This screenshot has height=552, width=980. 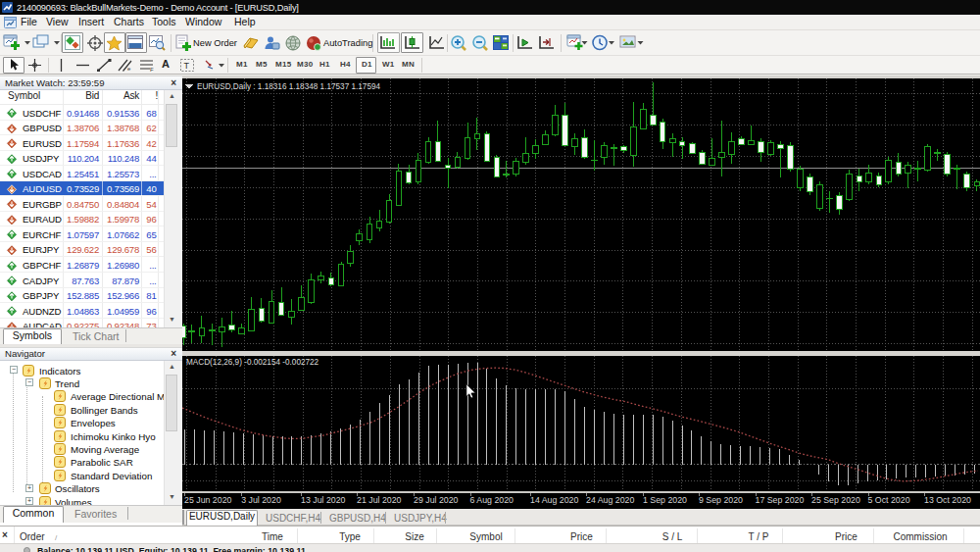 I want to click on svg-text: 9 Sep 2020, so click(x=721, y=500).